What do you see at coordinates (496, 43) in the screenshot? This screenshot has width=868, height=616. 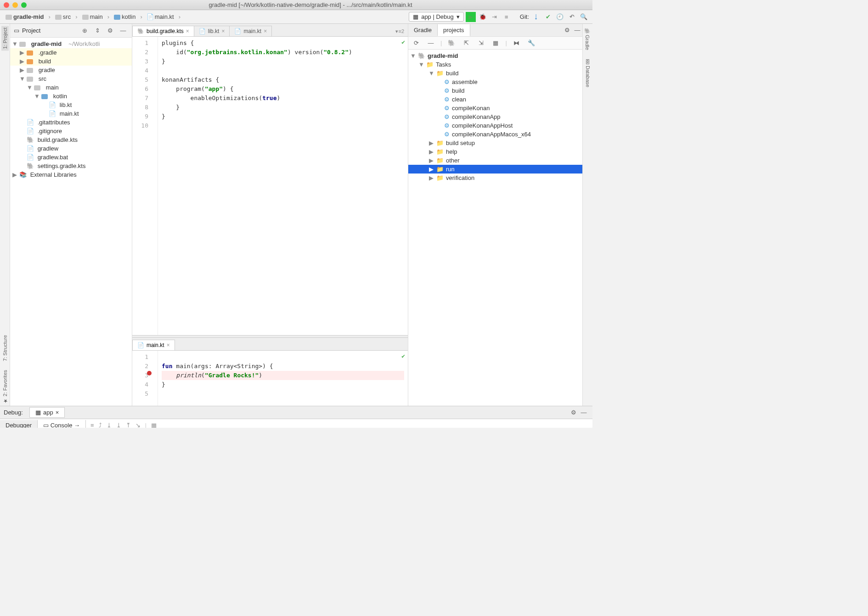 I see `show-icon: ▦` at bounding box center [496, 43].